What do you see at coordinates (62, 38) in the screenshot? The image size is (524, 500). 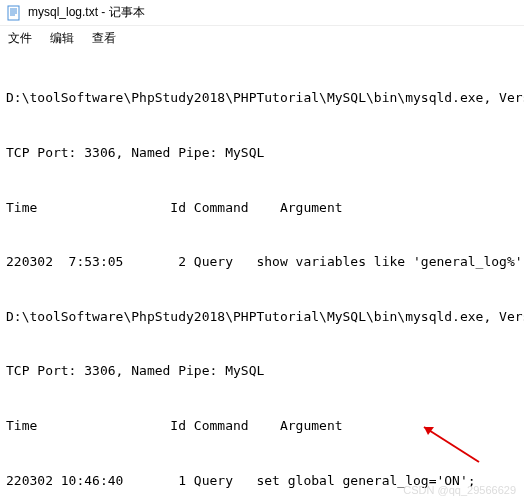 I see `menu-edit: 编辑` at bounding box center [62, 38].